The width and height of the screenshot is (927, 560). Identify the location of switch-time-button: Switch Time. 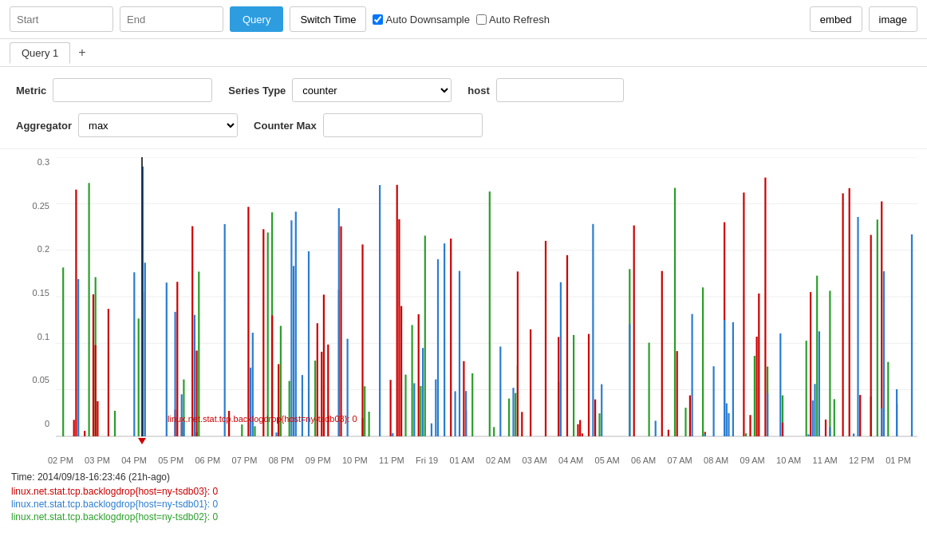
(328, 19).